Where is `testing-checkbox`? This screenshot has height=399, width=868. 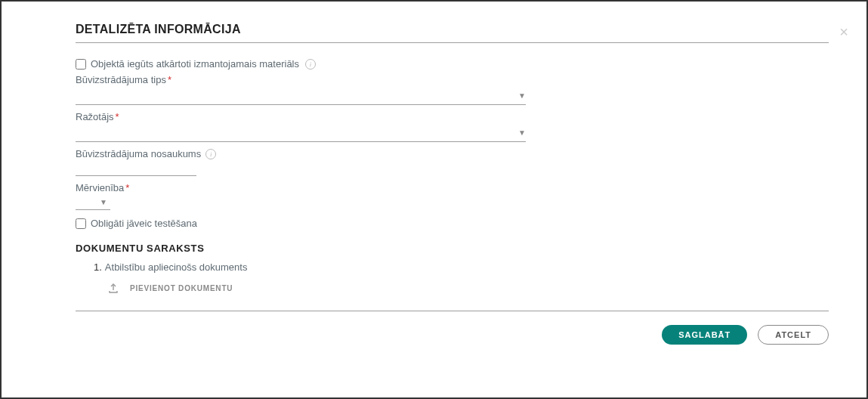
testing-checkbox is located at coordinates (81, 224).